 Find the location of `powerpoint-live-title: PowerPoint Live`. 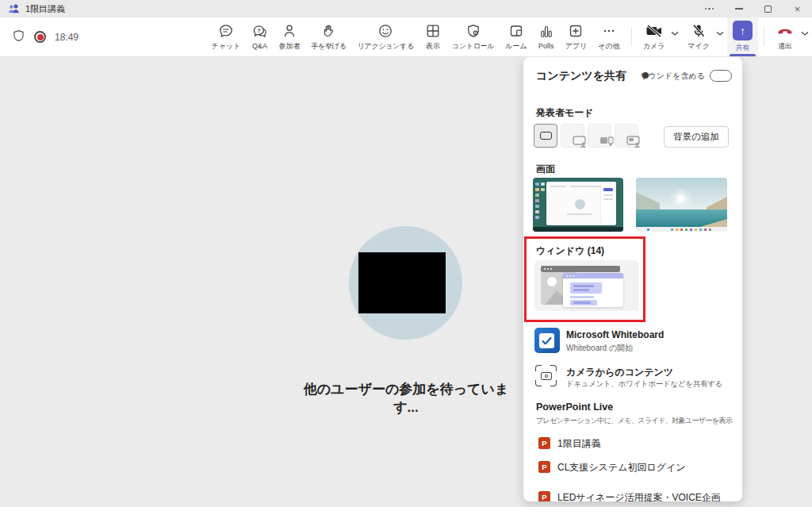

powerpoint-live-title: PowerPoint Live is located at coordinates (574, 407).